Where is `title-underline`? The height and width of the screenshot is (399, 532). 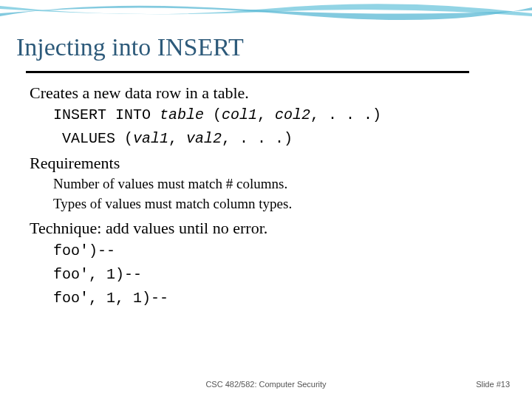
title-underline is located at coordinates (248, 72).